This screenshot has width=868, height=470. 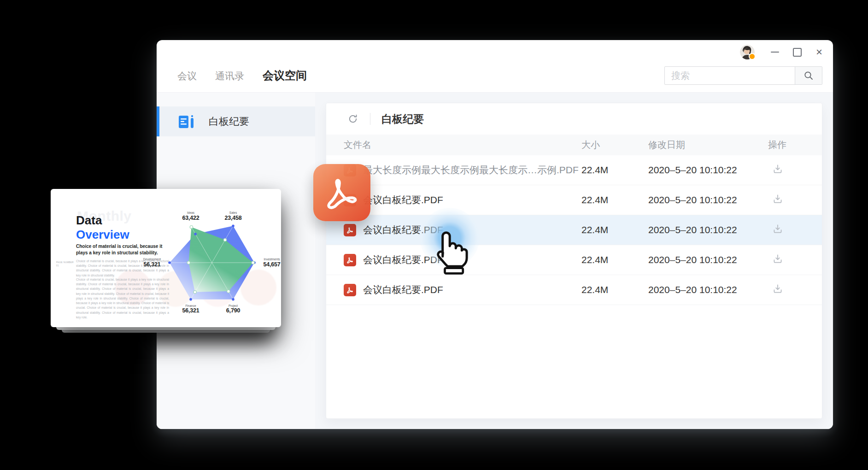 I want to click on nav-tab-2: 会议空间, so click(x=285, y=76).